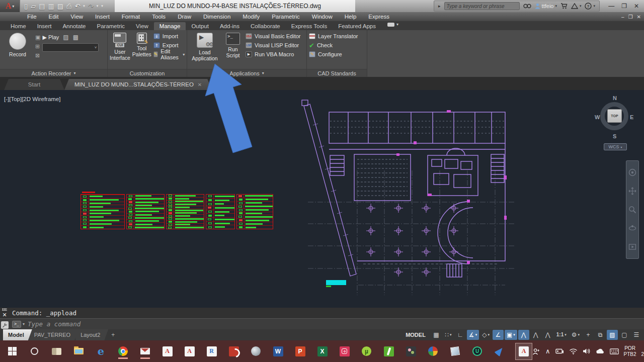  I want to click on restore-button: ❐, so click(624, 6).